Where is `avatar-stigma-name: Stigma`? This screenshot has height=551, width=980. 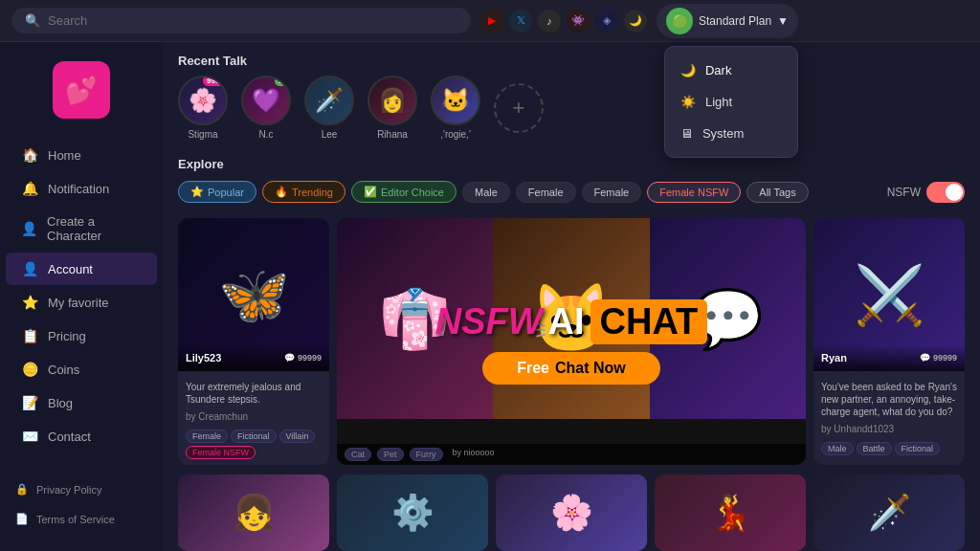
avatar-stigma-name: Stigma is located at coordinates (203, 134).